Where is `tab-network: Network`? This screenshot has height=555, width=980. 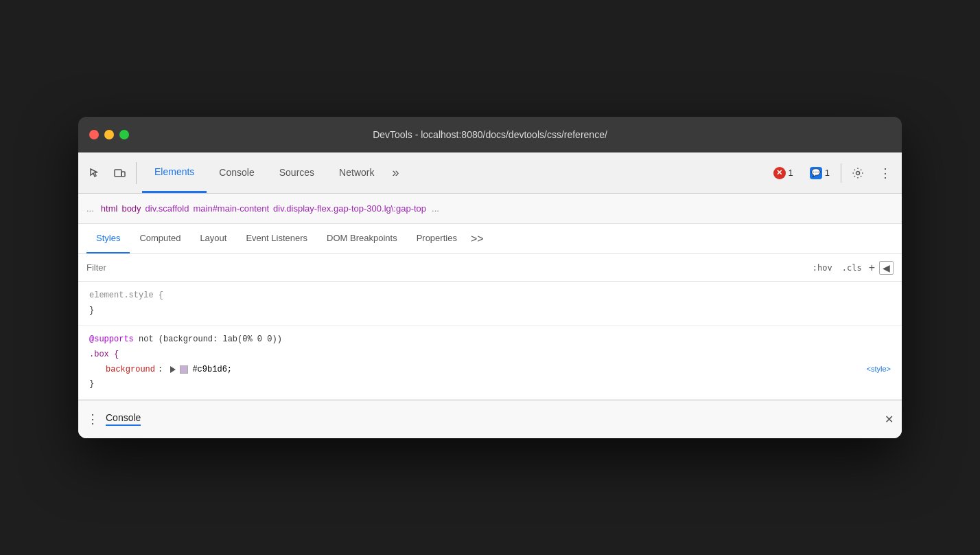
tab-network: Network is located at coordinates (357, 173).